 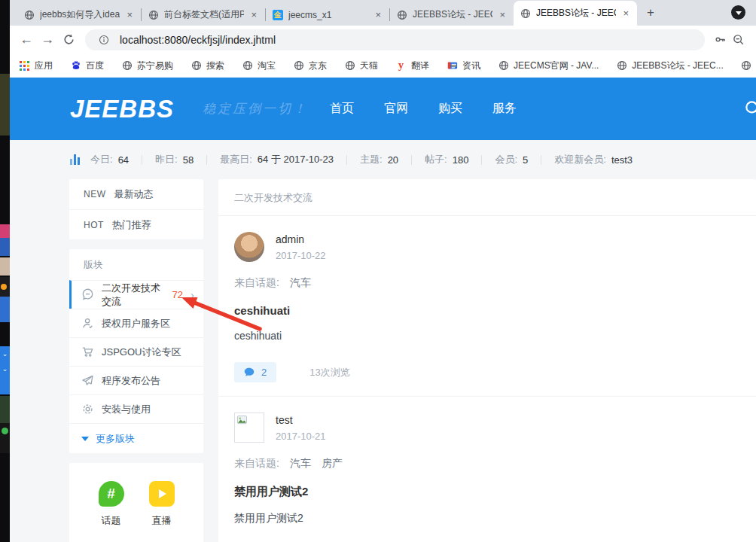 I want to click on bookmark-item: 搜索, so click(x=208, y=66).